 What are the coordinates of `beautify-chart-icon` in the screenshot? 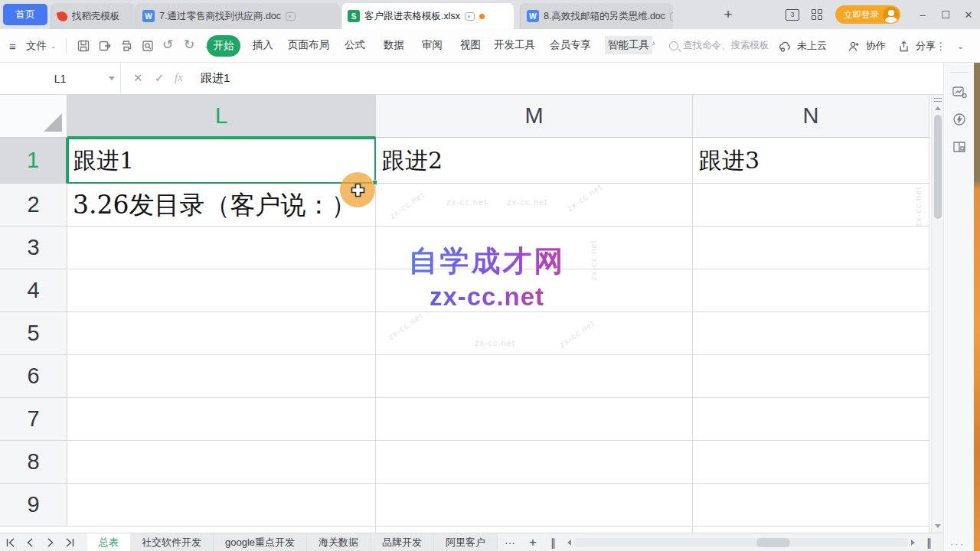 It's located at (959, 92).